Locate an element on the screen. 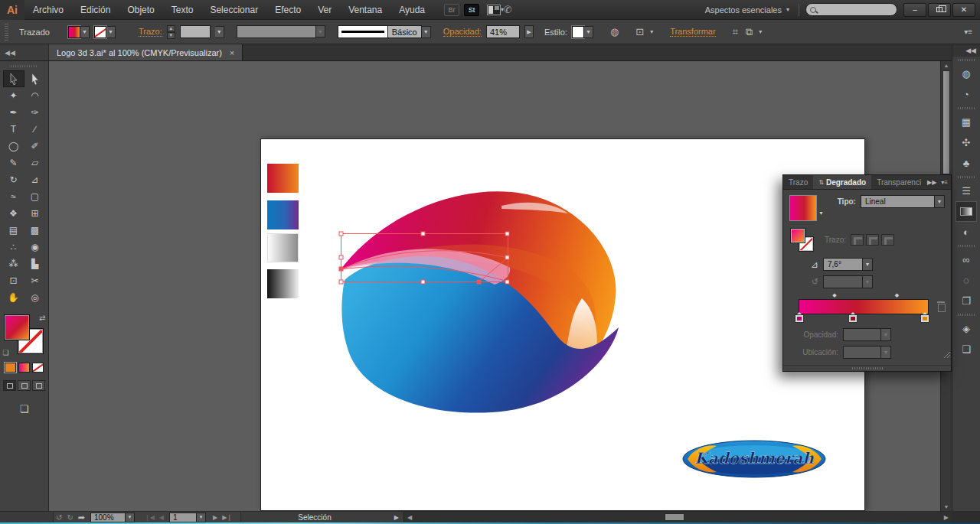 The height and width of the screenshot is (524, 980). history-icon: ↺ is located at coordinates (59, 517).